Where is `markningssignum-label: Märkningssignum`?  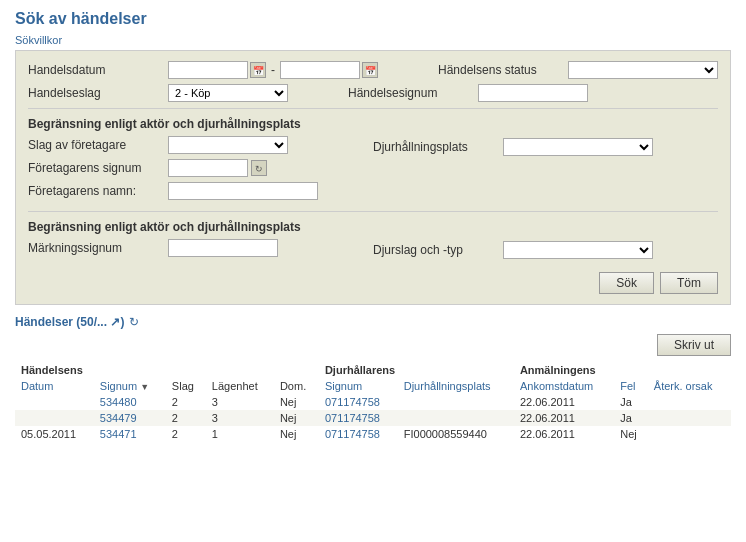 markningssignum-label: Märkningssignum is located at coordinates (98, 248).